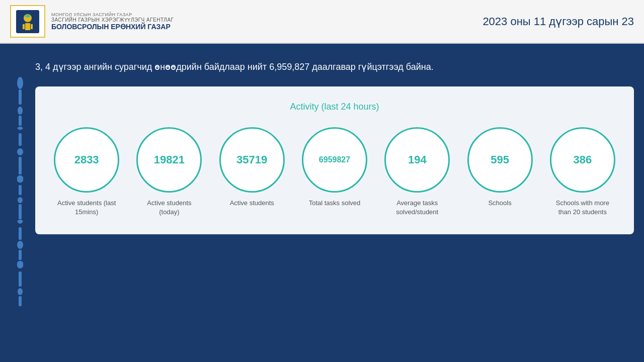  Describe the element at coordinates (252, 160) in the screenshot. I see `circle-2: 35719` at that location.